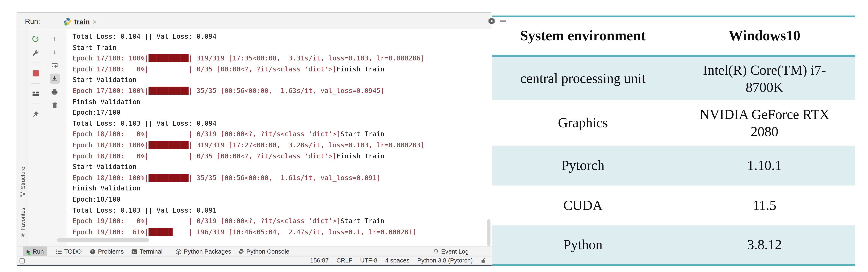 The width and height of the screenshot is (868, 272). I want to click on tool-window-bar: ▶ Run TODO, so click(254, 251).